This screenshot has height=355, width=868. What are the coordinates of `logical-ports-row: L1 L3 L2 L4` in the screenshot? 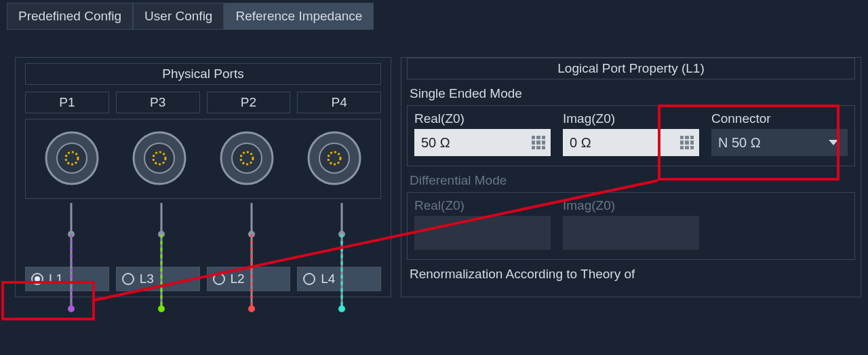 It's located at (203, 279).